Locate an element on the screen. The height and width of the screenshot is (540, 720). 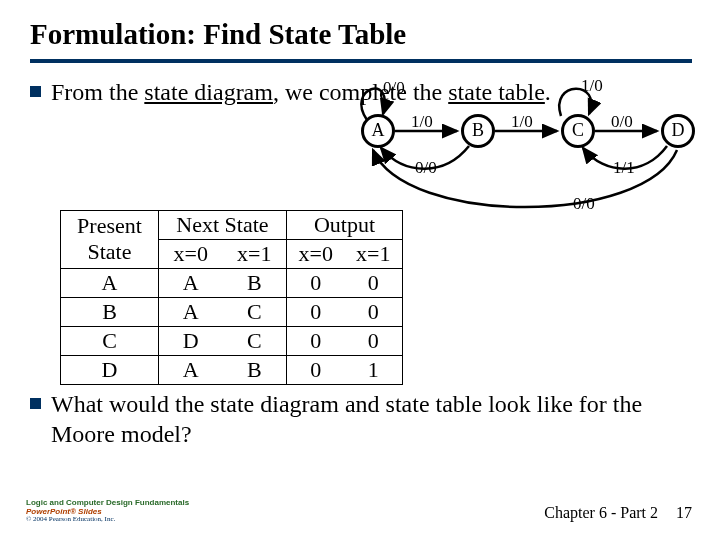
txt: State is located at coordinates (110, 252).